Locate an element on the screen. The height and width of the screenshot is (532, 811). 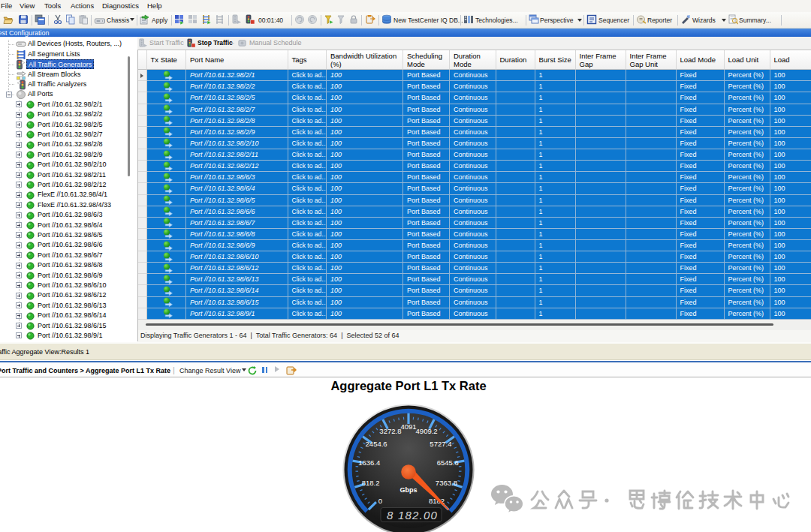
svg-text: 3272.8 is located at coordinates (390, 431).